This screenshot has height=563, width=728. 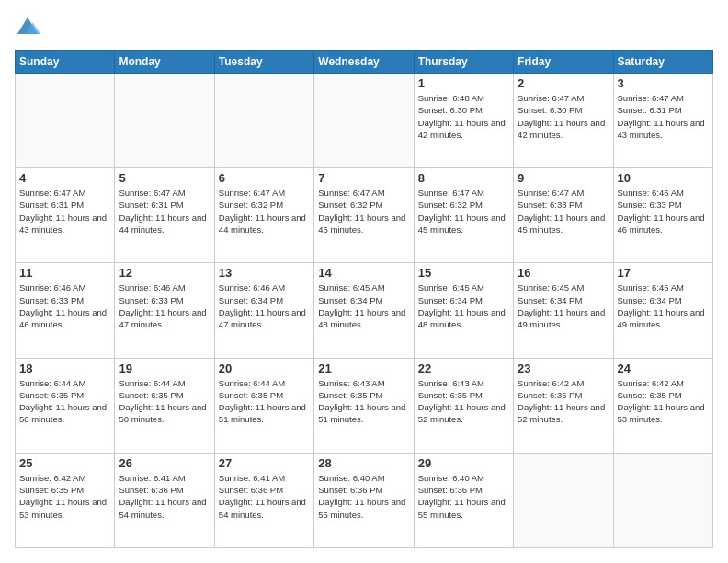 What do you see at coordinates (364, 405) in the screenshot?
I see `day-cell: 21Sunrise: 6:43 AM Sunset: 6:35 PM Dayli…` at bounding box center [364, 405].